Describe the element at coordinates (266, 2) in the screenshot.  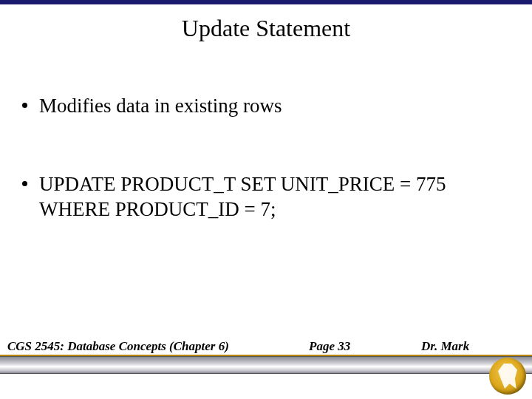
I see `top-accent-bar` at that location.